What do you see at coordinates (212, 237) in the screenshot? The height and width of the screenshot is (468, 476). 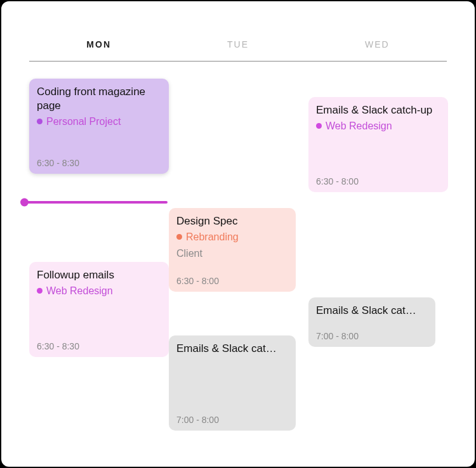 I see `tag-label: Rebranding` at bounding box center [212, 237].